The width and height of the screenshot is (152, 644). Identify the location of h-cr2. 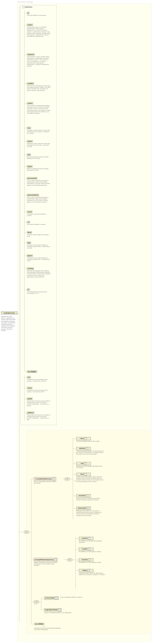
(77, 560).